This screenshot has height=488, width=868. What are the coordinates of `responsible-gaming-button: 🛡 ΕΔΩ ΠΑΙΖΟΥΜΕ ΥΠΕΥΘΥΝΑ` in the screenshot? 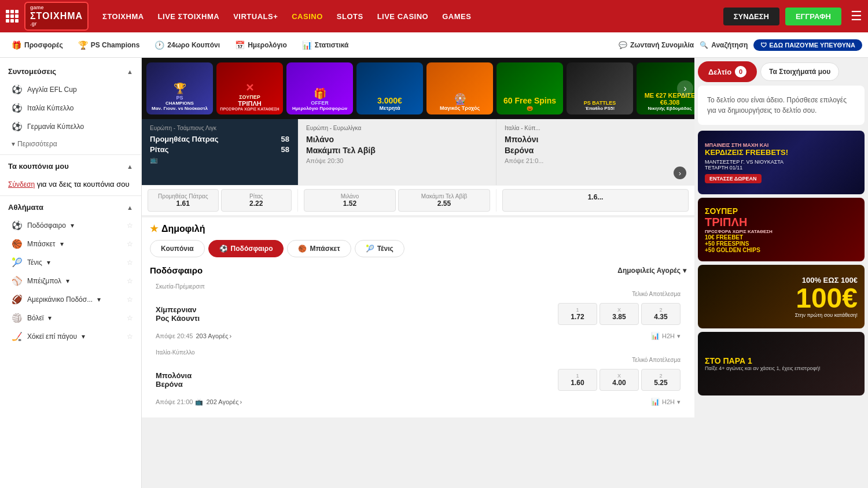 It's located at (808, 45).